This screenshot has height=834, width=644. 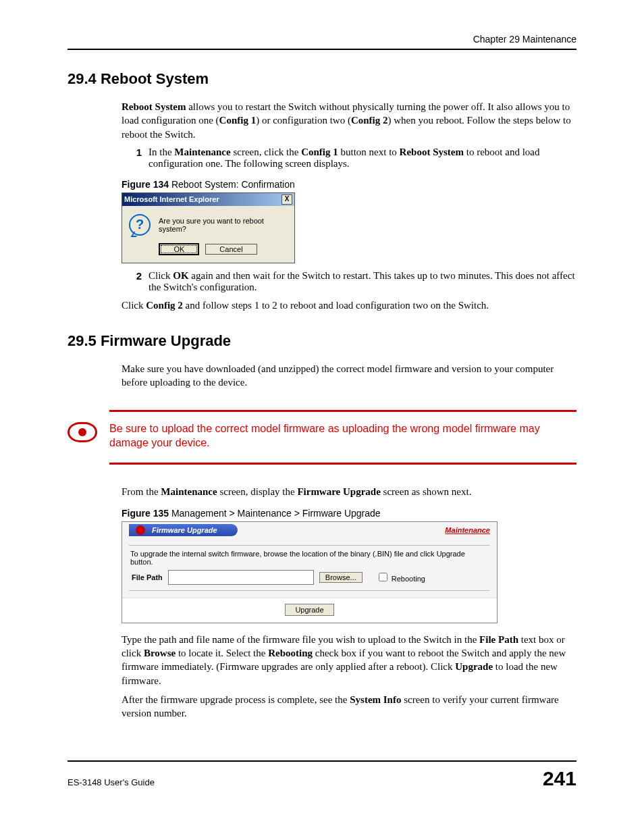 What do you see at coordinates (349, 706) in the screenshot?
I see `firmware-paragraph-3: After the firmware upgrade process is co…` at bounding box center [349, 706].